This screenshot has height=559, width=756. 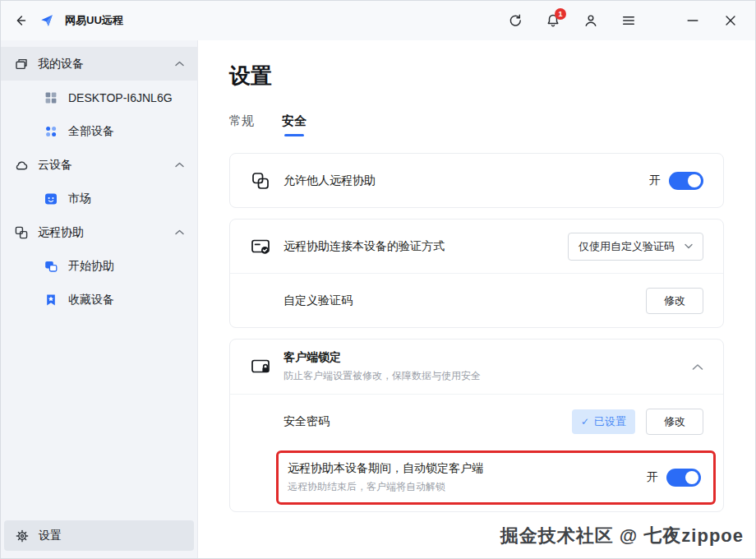 I want to click on sidebar-item-market: 市场, so click(x=99, y=199).